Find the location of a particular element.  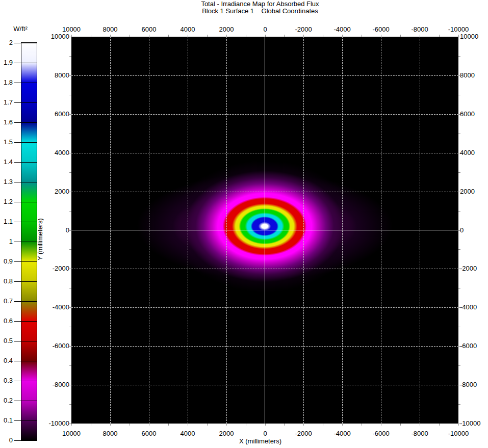

crosshair-horizontal-line is located at coordinates (265, 230).